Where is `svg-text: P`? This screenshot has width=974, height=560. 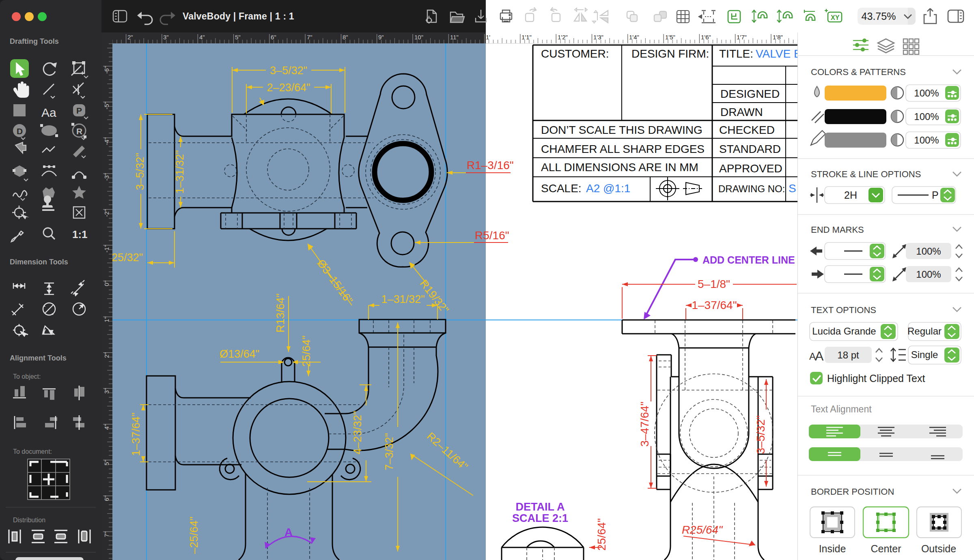 svg-text: P is located at coordinates (935, 195).